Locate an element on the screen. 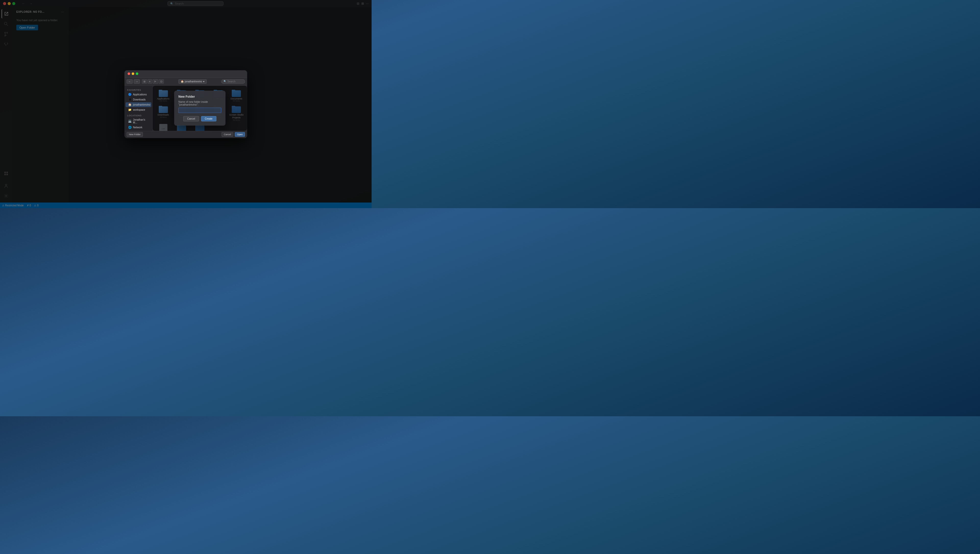  new-folder-dialog-buttons: Cancel Create is located at coordinates (200, 119).